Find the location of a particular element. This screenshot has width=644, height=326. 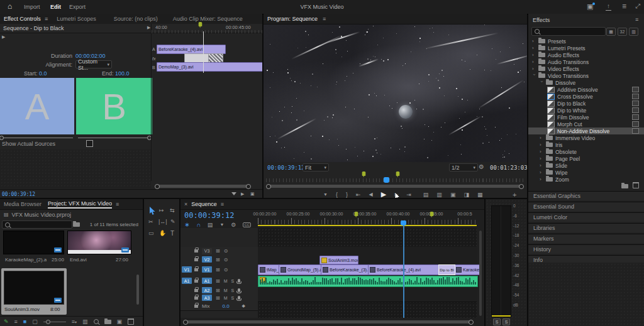

export-frame-icon: ▣ is located at coordinates (453, 195).